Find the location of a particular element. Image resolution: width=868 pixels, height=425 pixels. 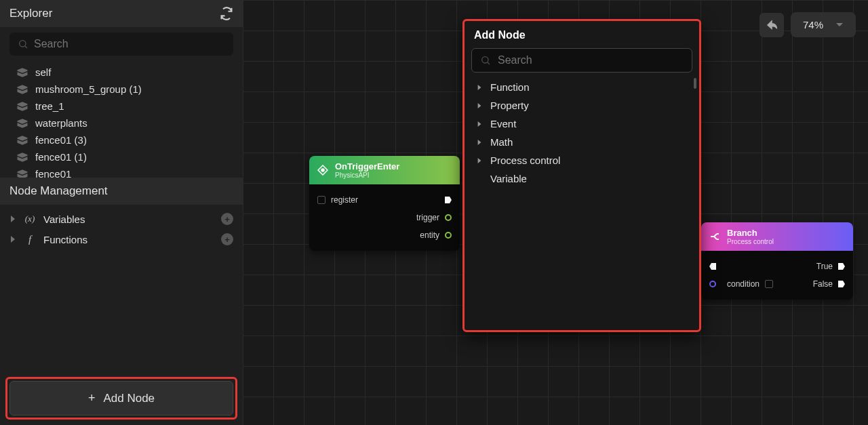

node-mgmt-label: Variables is located at coordinates (64, 220).